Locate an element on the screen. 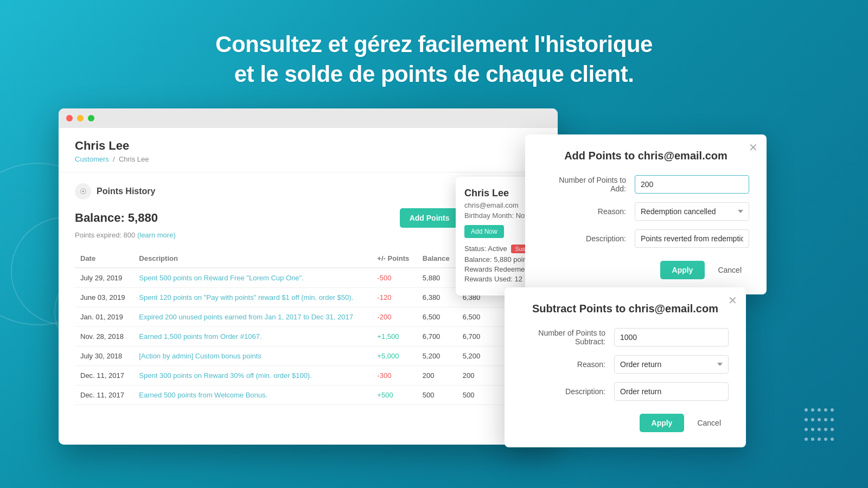 The height and width of the screenshot is (488, 868). subtract-reason-row: Reason: Order return is located at coordinates (625, 364).